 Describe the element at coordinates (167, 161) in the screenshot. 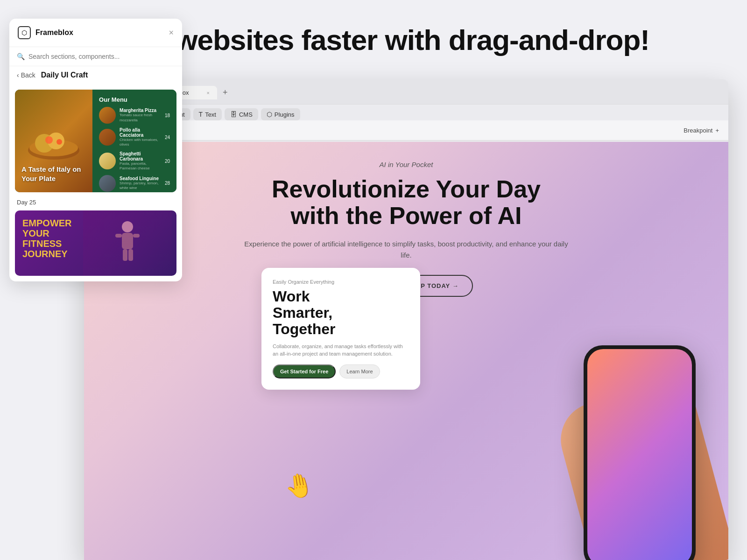

I see `menu-item-price: 20` at that location.